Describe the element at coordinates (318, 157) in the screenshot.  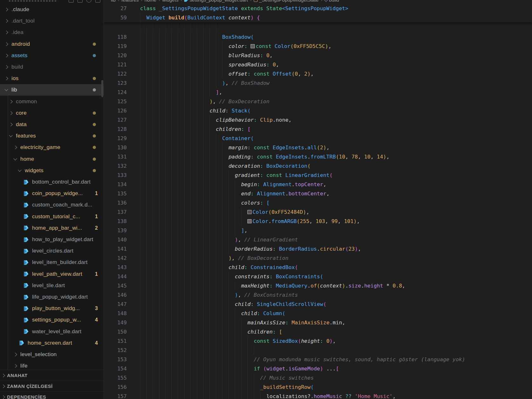
I see `code-line-131: 131padding: const EdgeInsets.fromLTRB(10…` at that location.